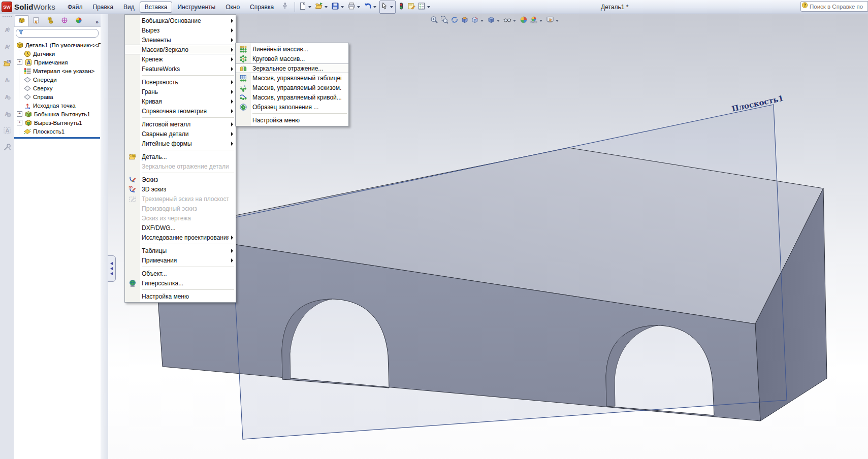  I want to click on pattern-submenu-item-8: Настройка меню, so click(292, 120).